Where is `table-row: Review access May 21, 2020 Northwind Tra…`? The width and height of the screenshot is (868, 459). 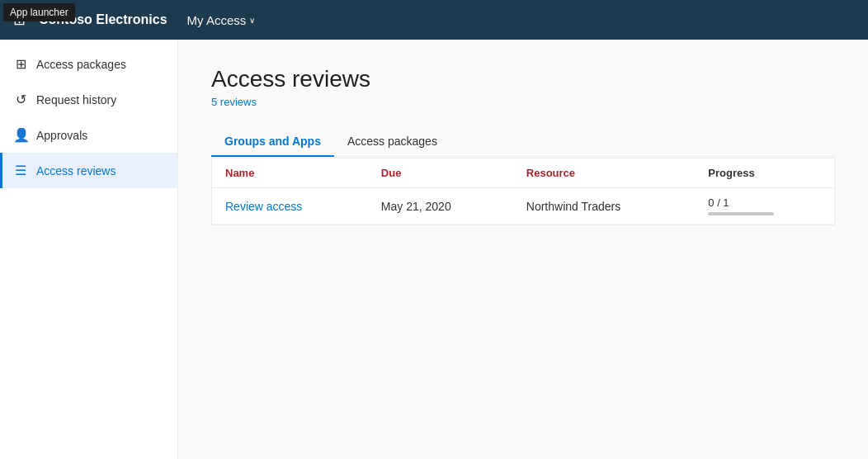 table-row: Review access May 21, 2020 Northwind Tra… is located at coordinates (523, 206).